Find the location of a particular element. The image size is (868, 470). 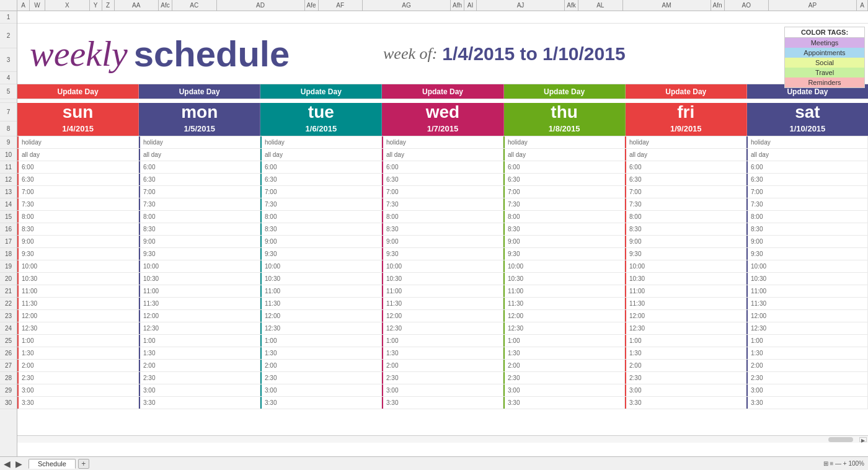

time-cell-6-day-2: 8:00 is located at coordinates (321, 217).